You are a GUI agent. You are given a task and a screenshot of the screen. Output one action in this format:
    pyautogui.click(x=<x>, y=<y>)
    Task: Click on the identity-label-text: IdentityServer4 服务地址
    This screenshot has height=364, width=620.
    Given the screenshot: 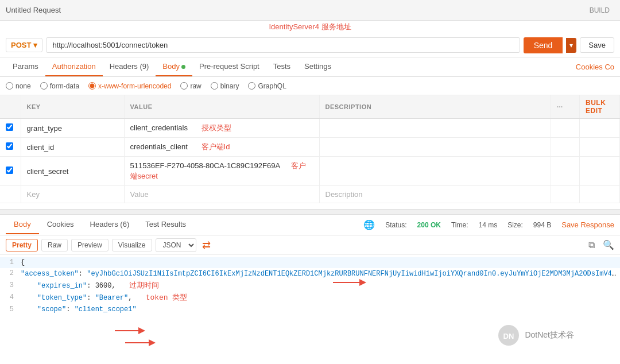 What is the action you would take?
    pyautogui.click(x=310, y=26)
    